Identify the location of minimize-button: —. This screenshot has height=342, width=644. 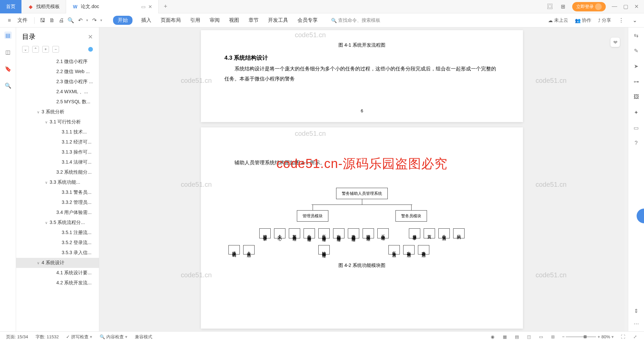
(614, 7).